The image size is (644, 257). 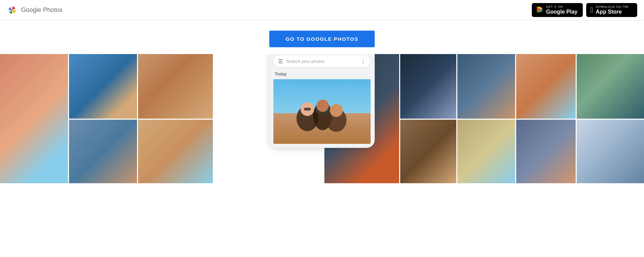 I want to click on google-photos-logo-icon, so click(x=12, y=10).